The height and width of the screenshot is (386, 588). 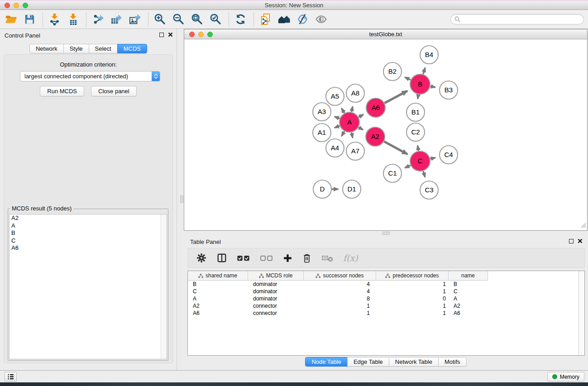 I want to click on graph-edge-A-A6, so click(x=361, y=116).